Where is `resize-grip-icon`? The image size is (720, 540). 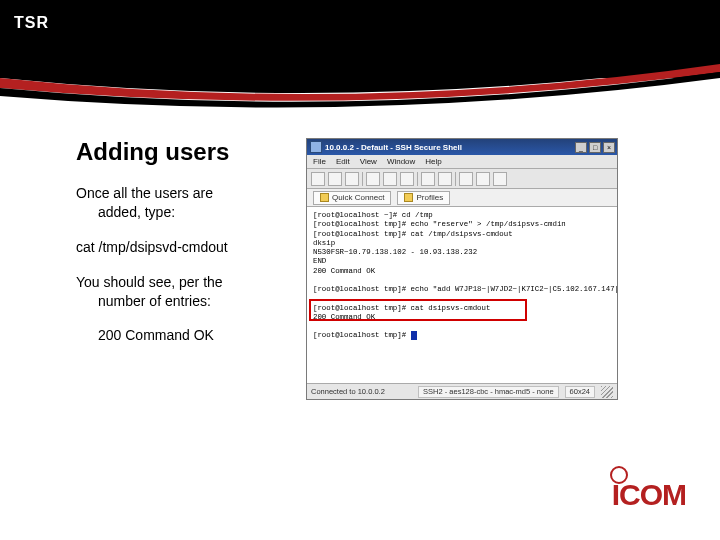 resize-grip-icon is located at coordinates (607, 392).